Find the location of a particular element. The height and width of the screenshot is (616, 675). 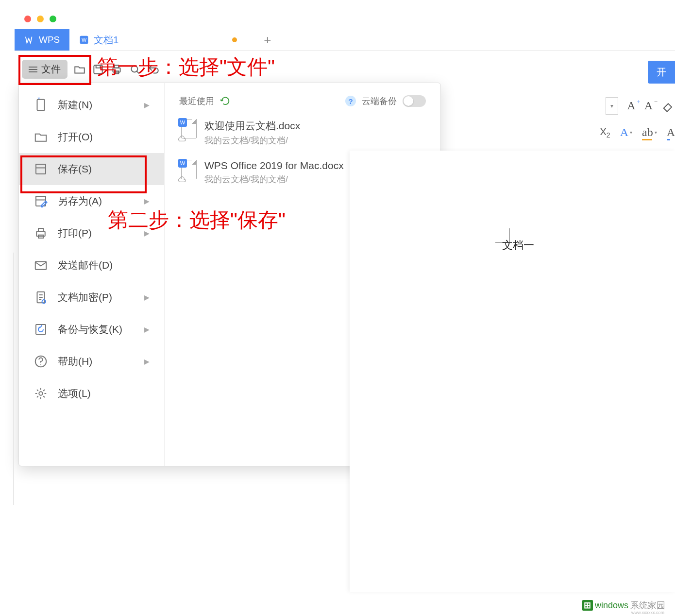

menu-item-label: 帮助(H) is located at coordinates (75, 361).